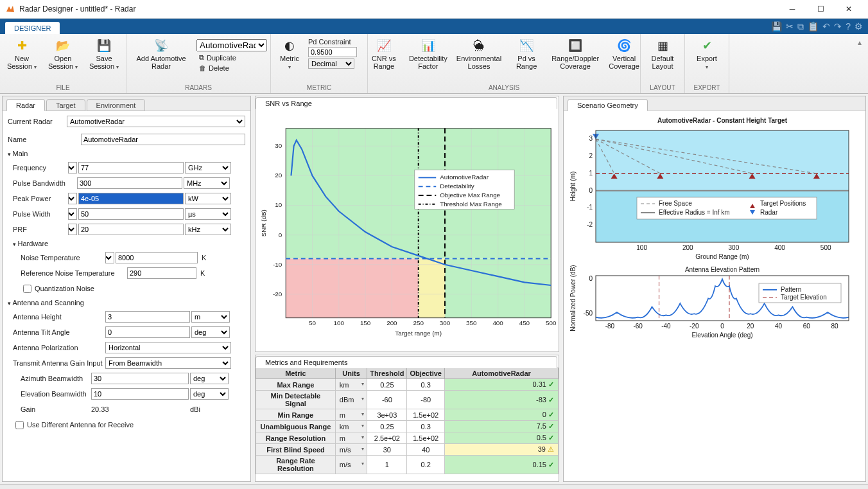  I want to click on frequency-input, so click(131, 168).